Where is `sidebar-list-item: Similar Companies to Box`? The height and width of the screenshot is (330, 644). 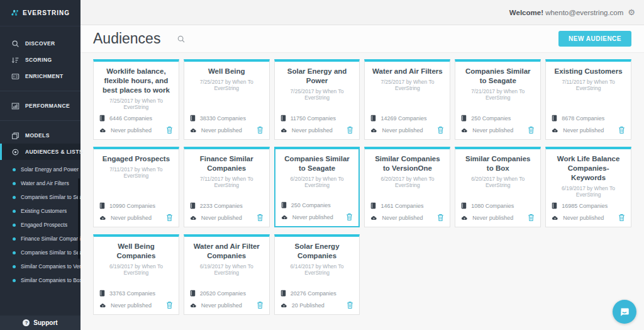
sidebar-list-item: Similar Companies to Box is located at coordinates (40, 280).